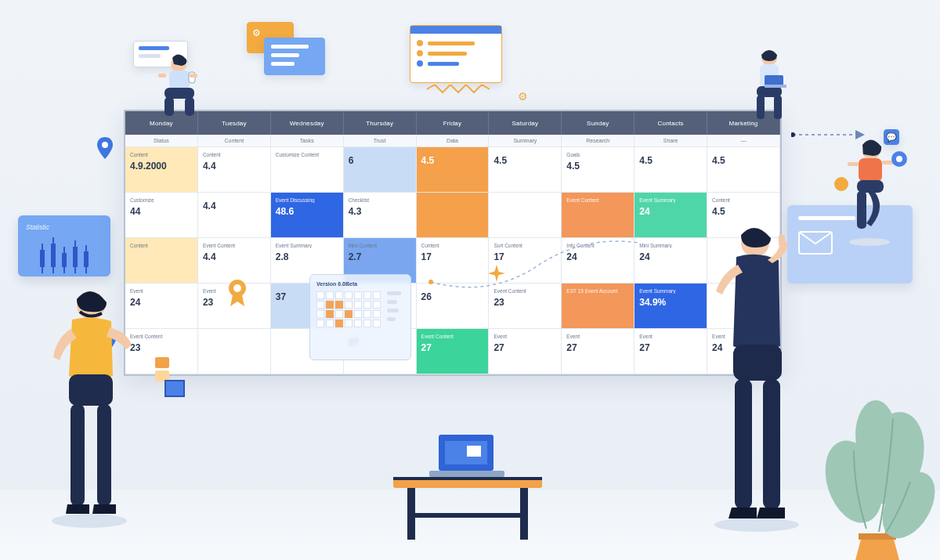  I want to click on cell-value: 2.8, so click(307, 257).